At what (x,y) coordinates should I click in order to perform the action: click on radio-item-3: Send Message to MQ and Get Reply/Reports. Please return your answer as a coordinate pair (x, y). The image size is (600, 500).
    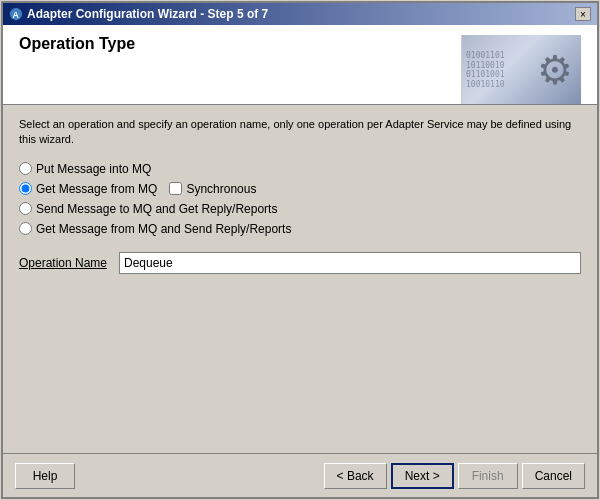
    Looking at the image, I should click on (300, 209).